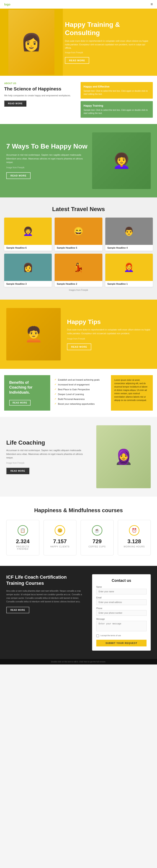  I want to click on name-field-group: Name, so click(121, 590).